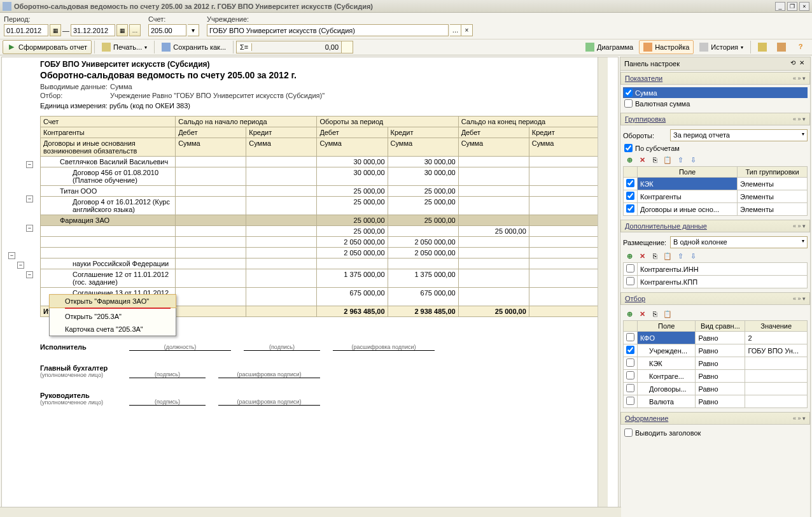  Describe the element at coordinates (715, 389) in the screenshot. I see `filter-row: Договоры...Равно` at that location.